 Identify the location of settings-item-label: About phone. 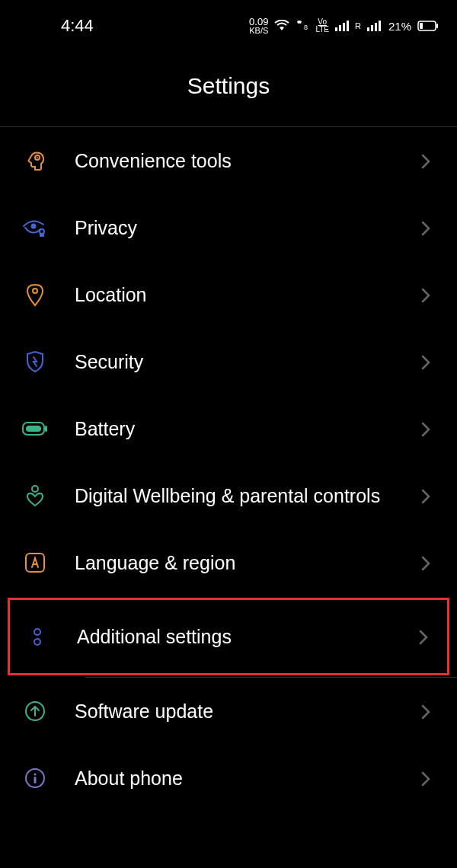
(248, 778).